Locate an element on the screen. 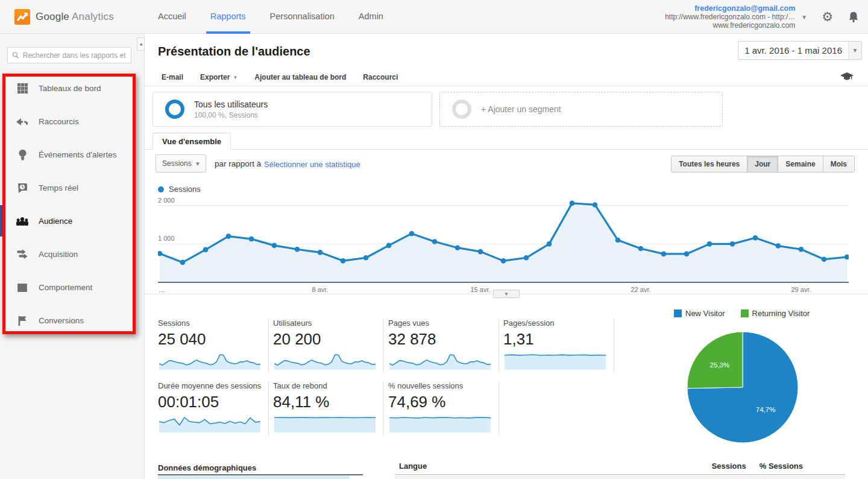 Image resolution: width=868 pixels, height=479 pixels. sidebar-item-conversions: Conversions is located at coordinates (72, 321).